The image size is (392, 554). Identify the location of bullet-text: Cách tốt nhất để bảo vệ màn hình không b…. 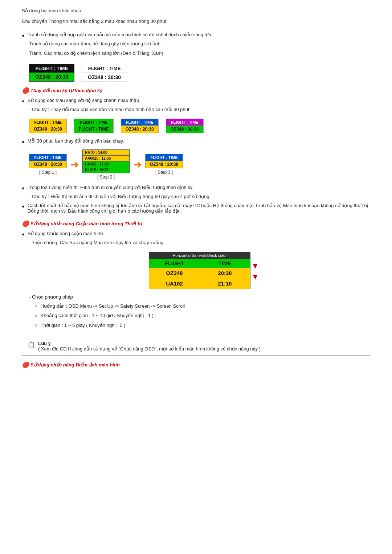
(199, 208).